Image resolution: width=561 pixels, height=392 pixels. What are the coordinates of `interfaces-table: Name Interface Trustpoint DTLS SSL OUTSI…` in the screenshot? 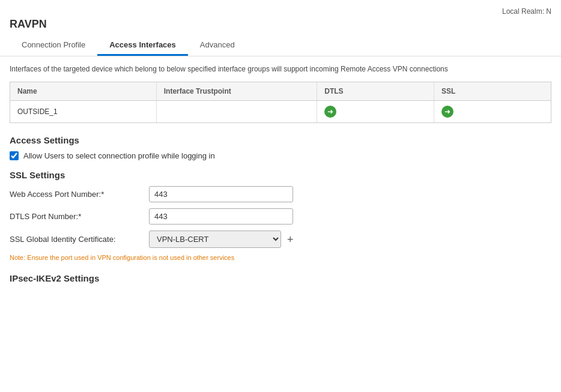 It's located at (280, 102).